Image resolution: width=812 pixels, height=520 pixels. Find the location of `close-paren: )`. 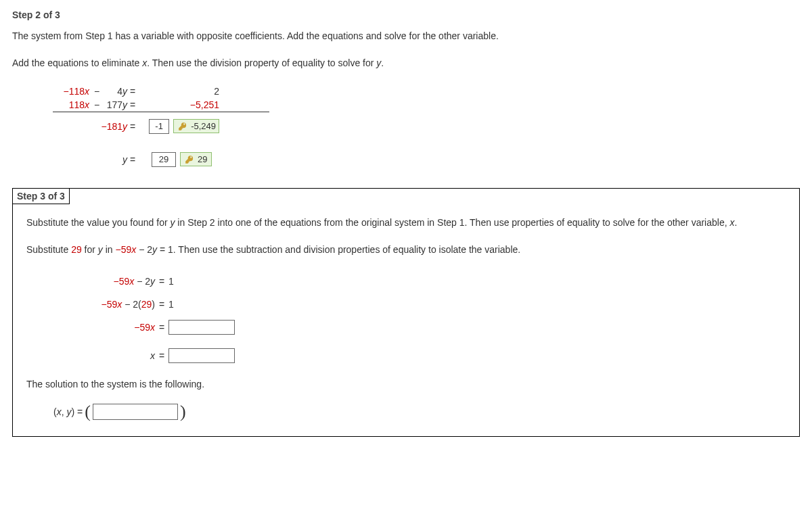

close-paren: ) is located at coordinates (183, 412).